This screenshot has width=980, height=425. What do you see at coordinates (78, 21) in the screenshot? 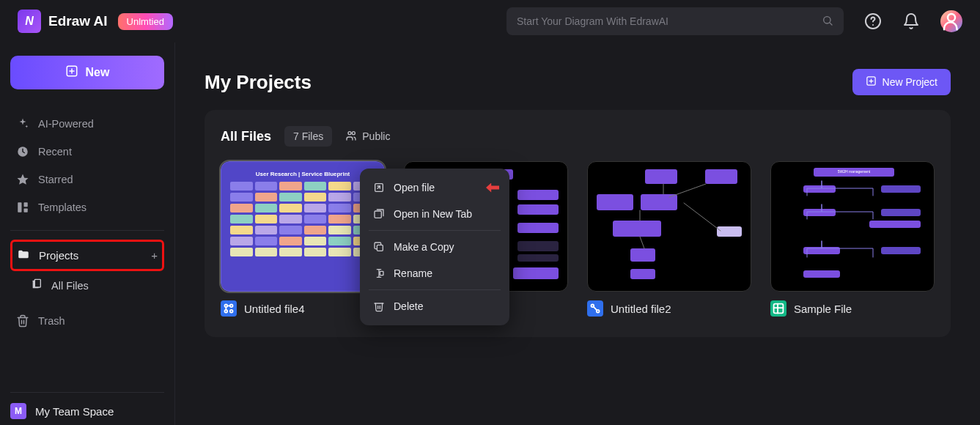
I see `app-title: Edraw AI` at bounding box center [78, 21].